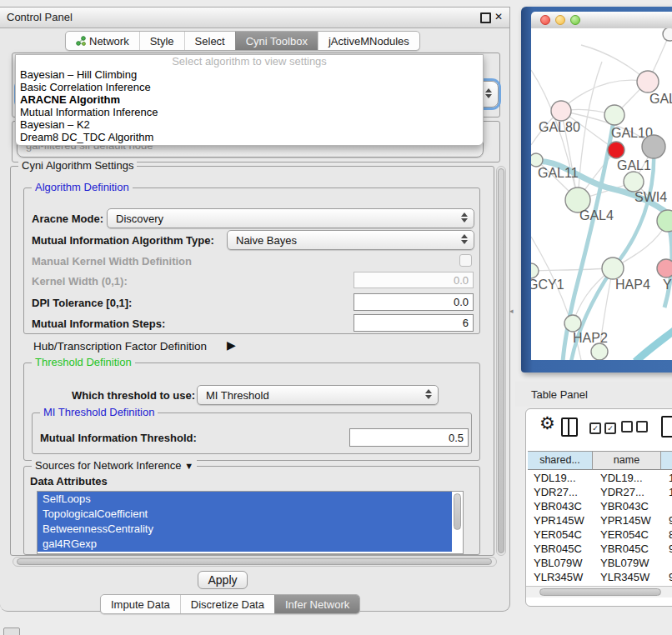 This screenshot has height=635, width=672. I want to click on tab-discretize-data: Discretize Data, so click(227, 604).